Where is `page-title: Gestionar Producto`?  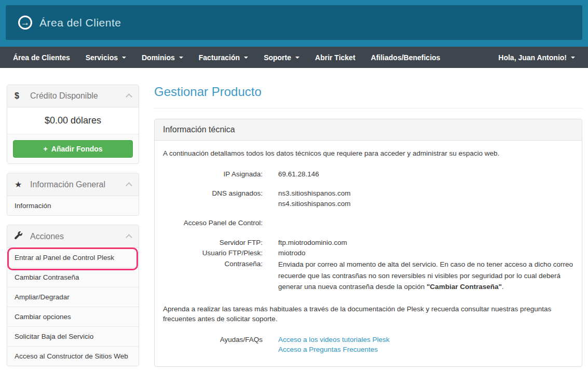
page-title: Gestionar Producto is located at coordinates (368, 92).